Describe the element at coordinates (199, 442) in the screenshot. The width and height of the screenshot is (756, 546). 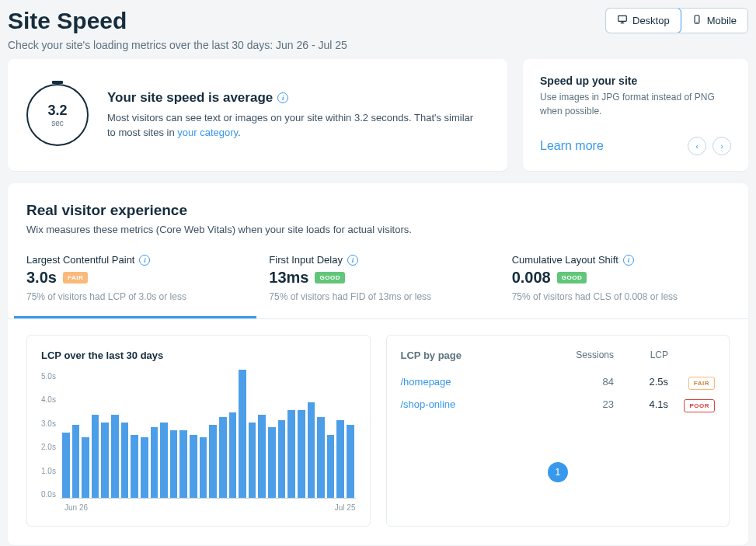
I see `lcp-chart: 5.0s4.0s3.0s2.0s1.0s0.0s Jun 26 Jul 25` at that location.